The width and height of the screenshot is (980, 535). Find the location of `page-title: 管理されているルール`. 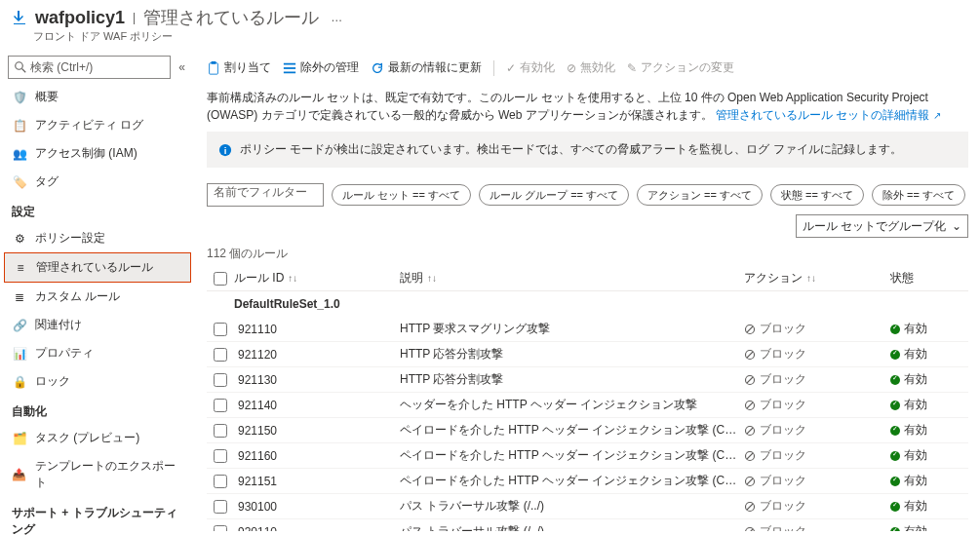

page-title: 管理されているルール is located at coordinates (231, 18).